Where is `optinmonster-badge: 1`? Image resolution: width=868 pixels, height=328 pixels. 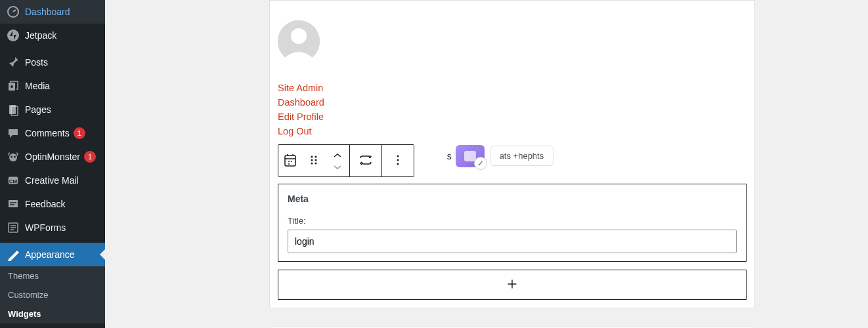
optinmonster-badge: 1 is located at coordinates (90, 157).